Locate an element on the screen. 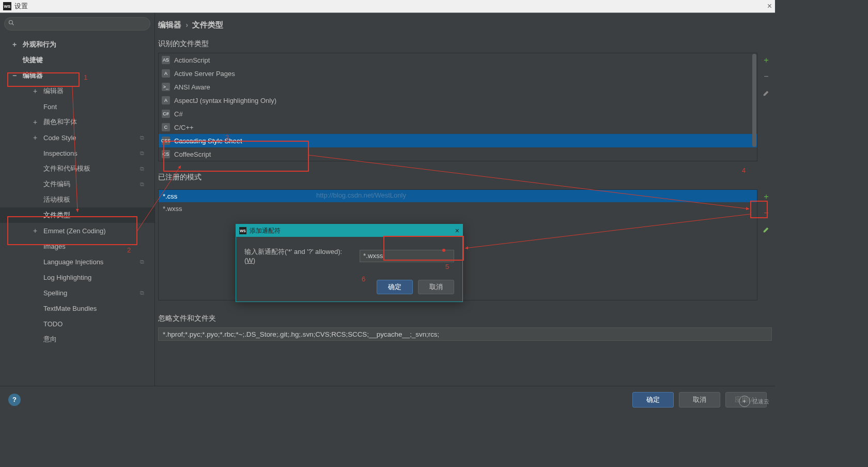 This screenshot has width=868, height=467. settings-tree: +外观和行为快捷键−编辑器+编辑器Font+颜色和字体+Code Style⧉I… is located at coordinates (78, 210).